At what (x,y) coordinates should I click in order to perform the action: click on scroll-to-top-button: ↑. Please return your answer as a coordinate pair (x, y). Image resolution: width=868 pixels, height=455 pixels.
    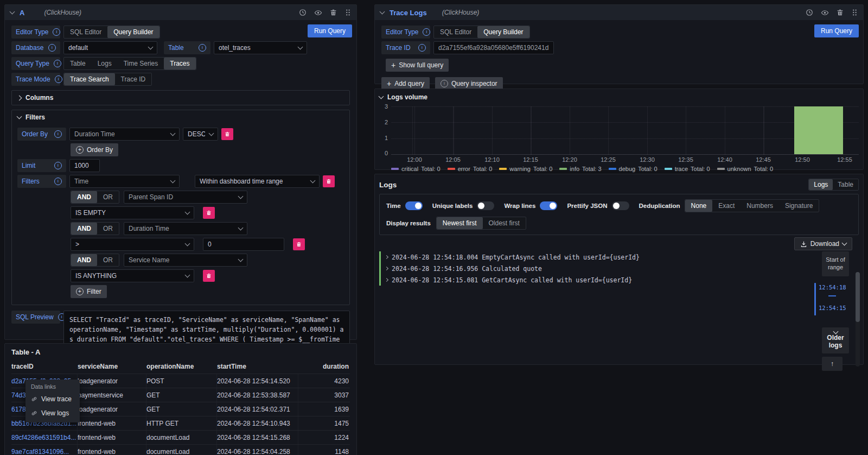
    Looking at the image, I should click on (832, 364).